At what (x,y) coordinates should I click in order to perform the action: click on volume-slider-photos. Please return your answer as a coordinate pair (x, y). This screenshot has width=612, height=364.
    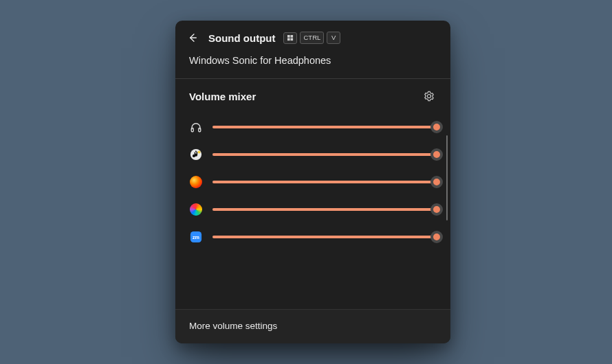
    Looking at the image, I should click on (325, 209).